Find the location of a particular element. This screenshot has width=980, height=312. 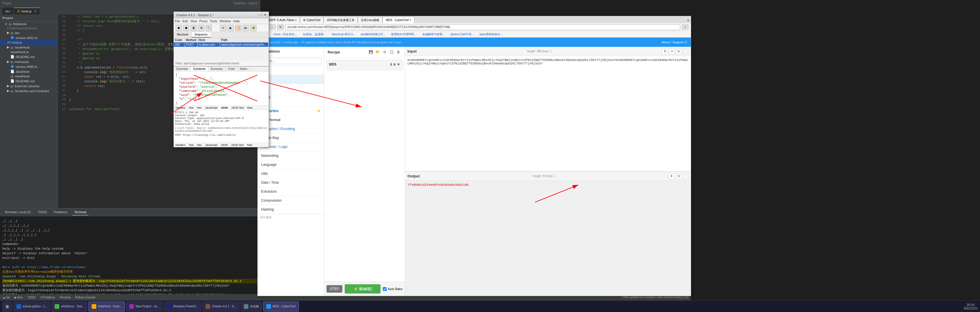

taskbar-charles: Charles 4.6.1 - S... is located at coordinates (221, 306).